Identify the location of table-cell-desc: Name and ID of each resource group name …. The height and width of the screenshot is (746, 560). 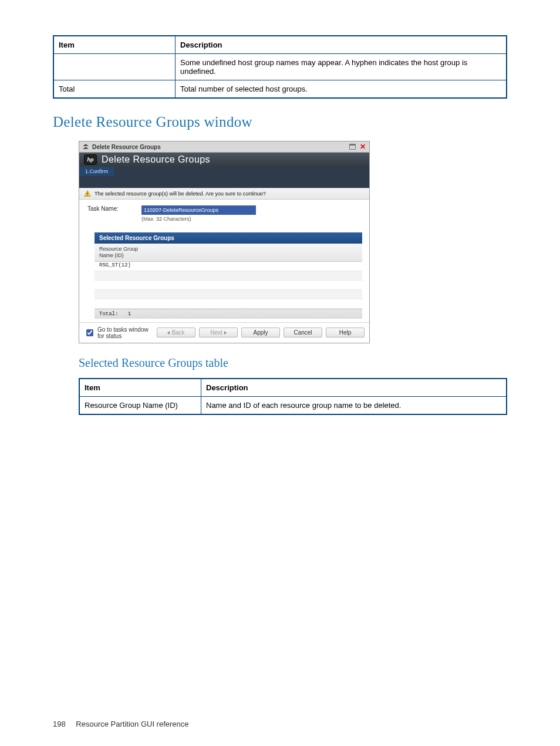
(355, 405).